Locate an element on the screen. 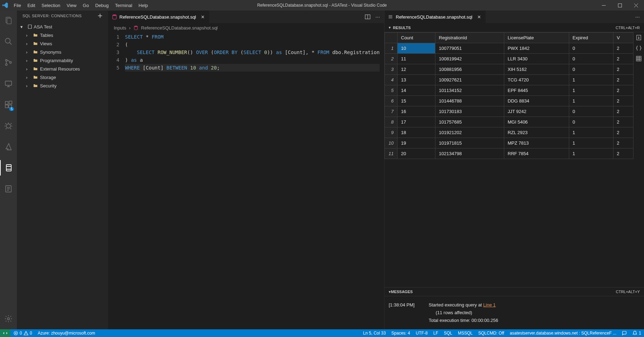 The image size is (644, 337). debug-icon is located at coordinates (8, 126).